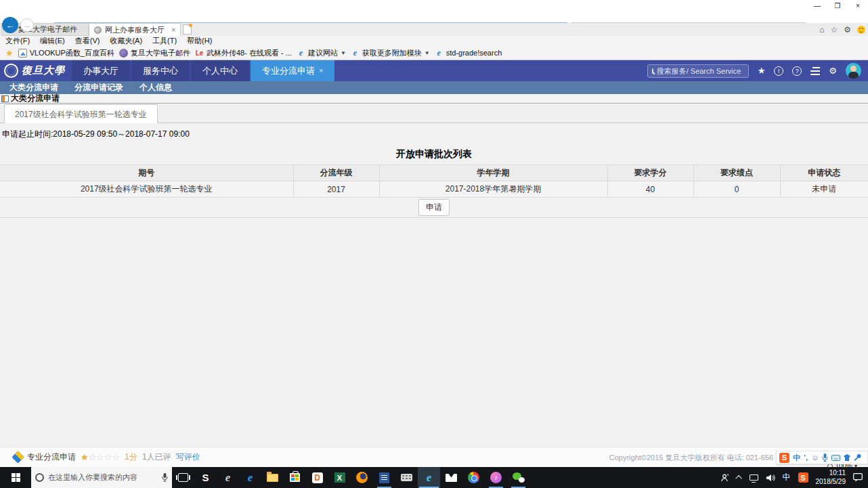 Image resolution: width=868 pixels, height=488 pixels. What do you see at coordinates (729, 475) in the screenshot?
I see `svg-text: ᴿ` at bounding box center [729, 475].